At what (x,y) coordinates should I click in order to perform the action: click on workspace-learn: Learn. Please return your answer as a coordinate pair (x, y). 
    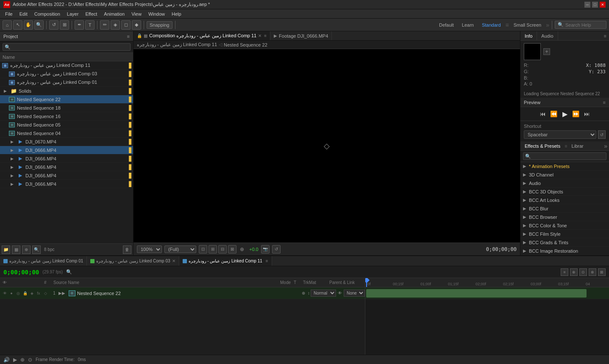
    Looking at the image, I should click on (468, 25).